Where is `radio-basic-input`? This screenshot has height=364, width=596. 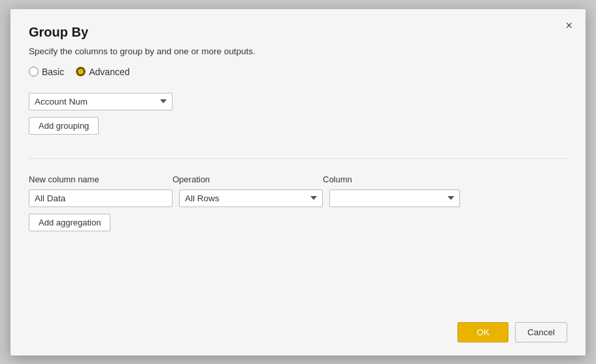 radio-basic-input is located at coordinates (34, 72).